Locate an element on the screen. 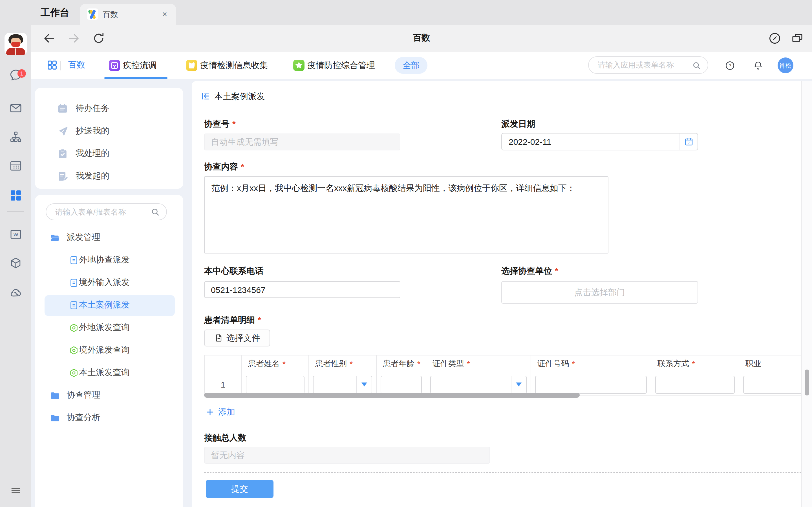 The width and height of the screenshot is (812, 507). svg-text: W is located at coordinates (15, 235).